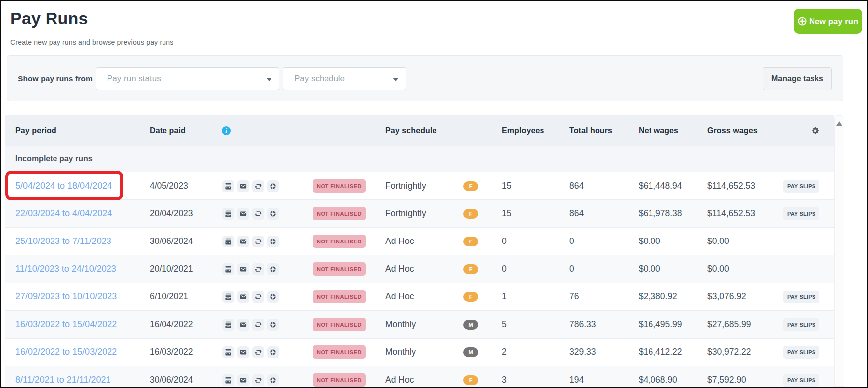 The width and height of the screenshot is (868, 388). What do you see at coordinates (471, 214) in the screenshot?
I see `schedule-code-cell: F` at bounding box center [471, 214].